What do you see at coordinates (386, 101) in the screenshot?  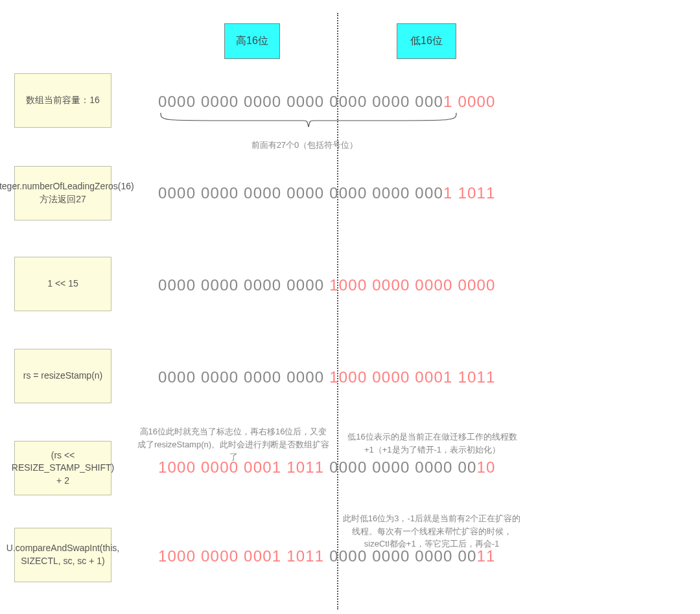 I see `binary-row1-right-black: 0000 0000 000` at bounding box center [386, 101].